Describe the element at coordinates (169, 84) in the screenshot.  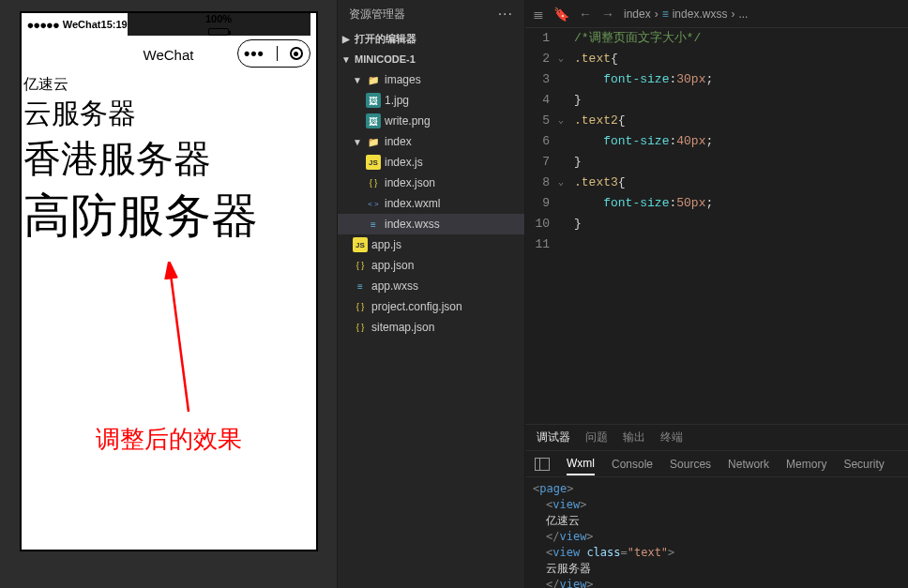
I see `page-line-0: 亿速云` at that location.